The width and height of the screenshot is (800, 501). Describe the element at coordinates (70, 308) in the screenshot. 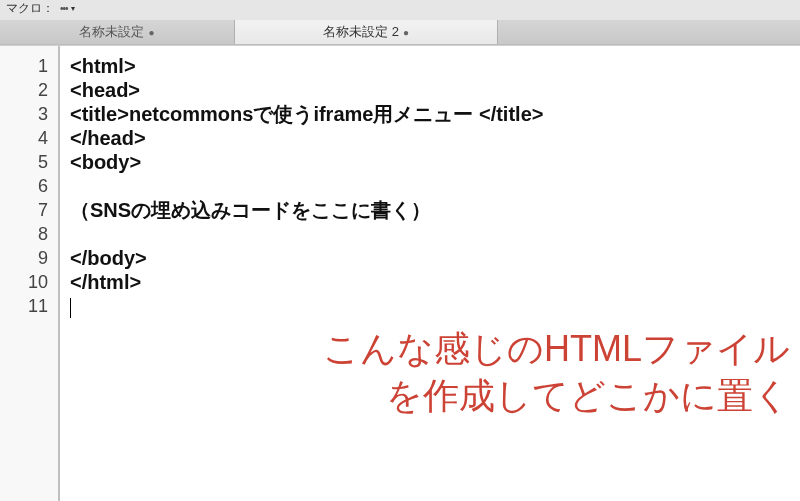

I see `text-cursor-icon` at that location.